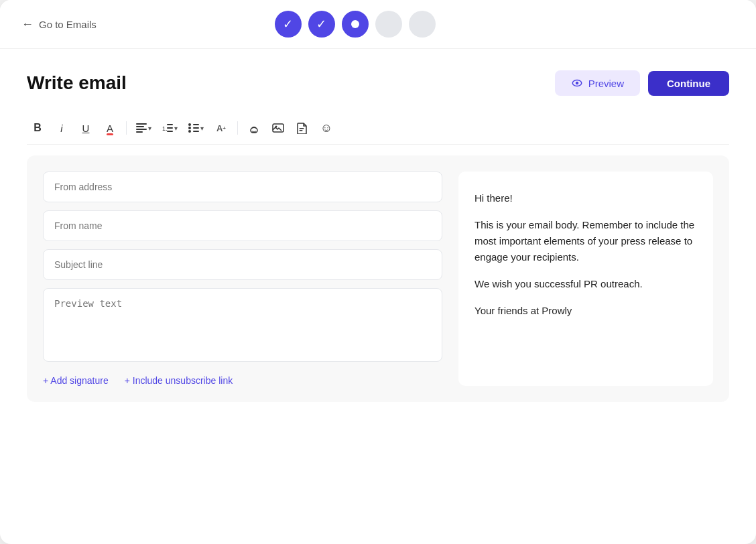 Image resolution: width=756 pixels, height=544 pixels. I want to click on step-3-dot, so click(355, 24).